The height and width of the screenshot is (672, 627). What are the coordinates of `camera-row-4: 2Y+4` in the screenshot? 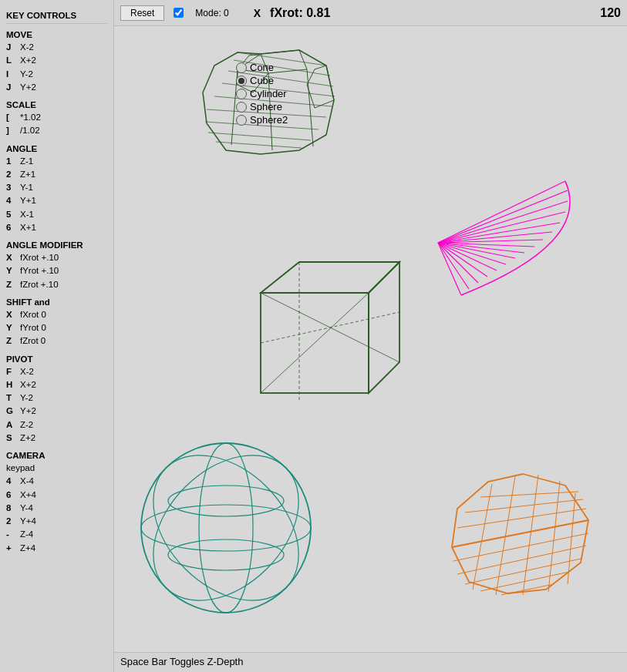 It's located at (57, 521).